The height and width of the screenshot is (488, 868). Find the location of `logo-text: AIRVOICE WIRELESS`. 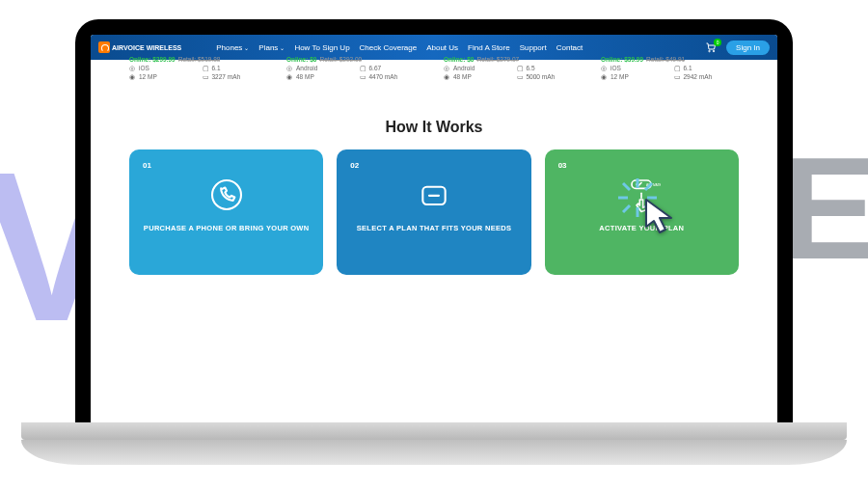

logo-text: AIRVOICE WIRELESS is located at coordinates (147, 48).